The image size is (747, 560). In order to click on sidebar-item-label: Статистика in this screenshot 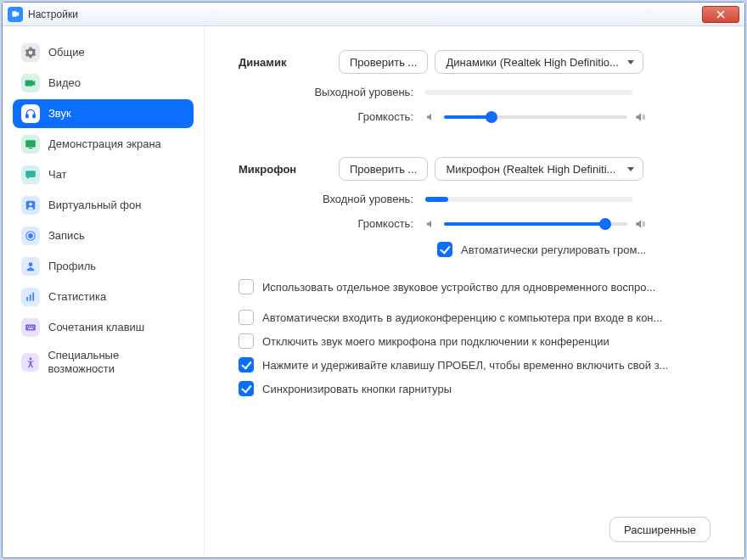, I will do `click(77, 297)`.